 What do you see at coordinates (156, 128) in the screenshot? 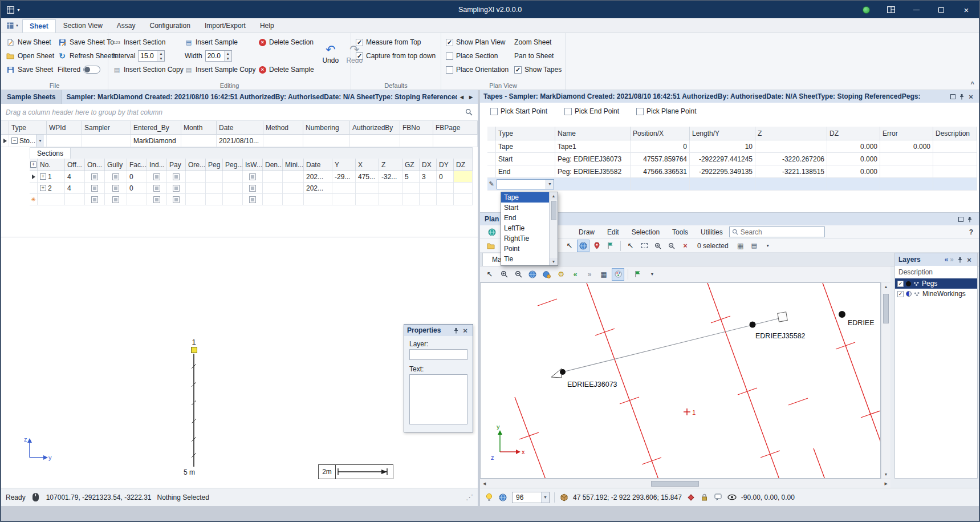
I see `column-header: Entered_By` at bounding box center [156, 128].